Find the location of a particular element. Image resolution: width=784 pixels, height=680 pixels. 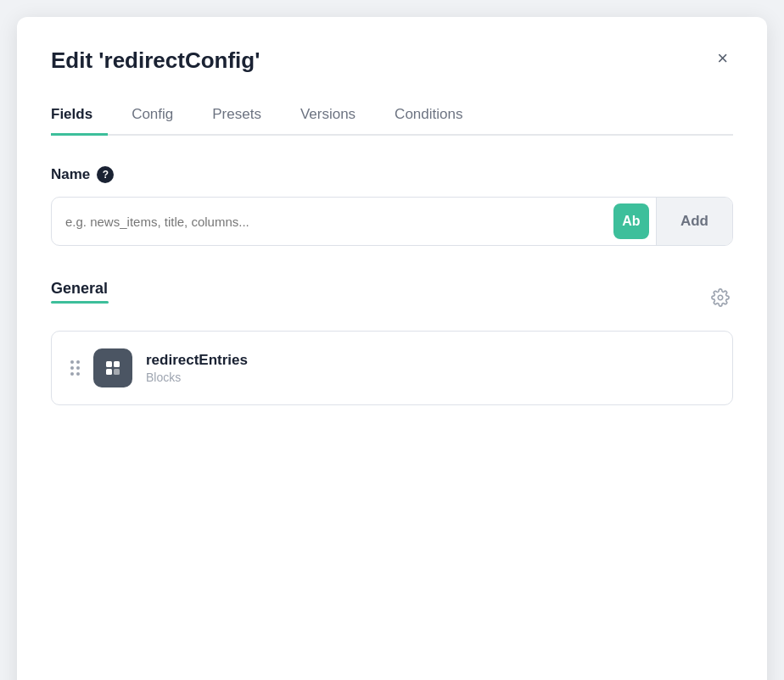

tab-config: Config is located at coordinates (160, 117).